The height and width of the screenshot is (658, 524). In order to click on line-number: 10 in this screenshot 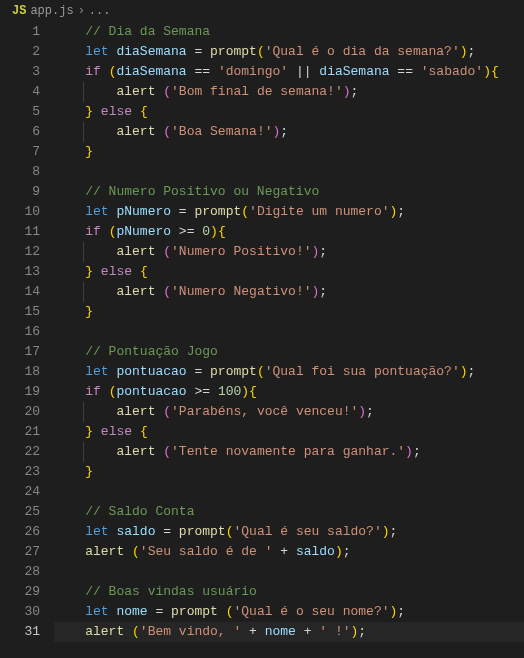, I will do `click(20, 212)`.